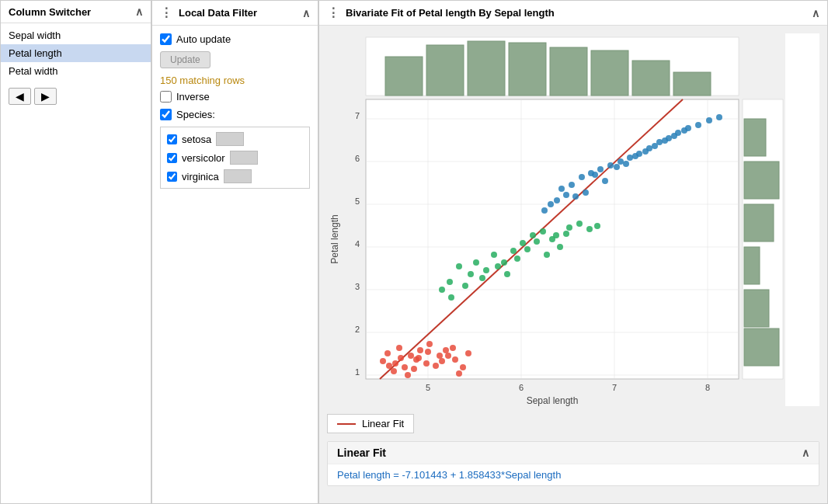 This screenshot has height=504, width=828. Describe the element at coordinates (235, 96) in the screenshot. I see `inverse-row: Inverse` at that location.